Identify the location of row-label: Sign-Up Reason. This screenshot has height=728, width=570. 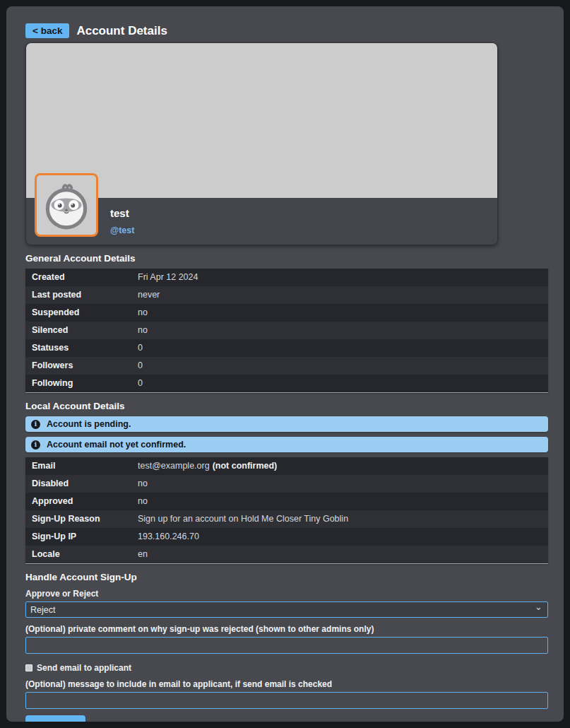
(78, 519).